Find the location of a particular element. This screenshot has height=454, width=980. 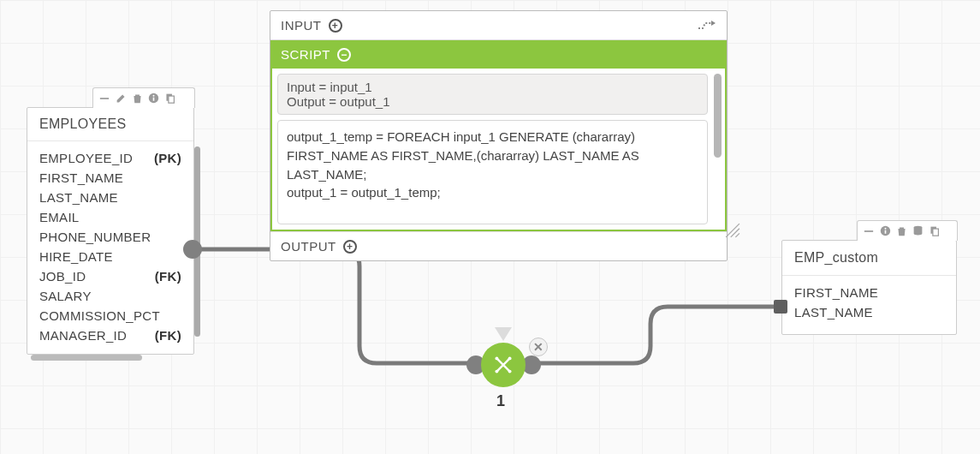

emp-custom-columns: FIRST_NAME LAST_NAME is located at coordinates (870, 305).